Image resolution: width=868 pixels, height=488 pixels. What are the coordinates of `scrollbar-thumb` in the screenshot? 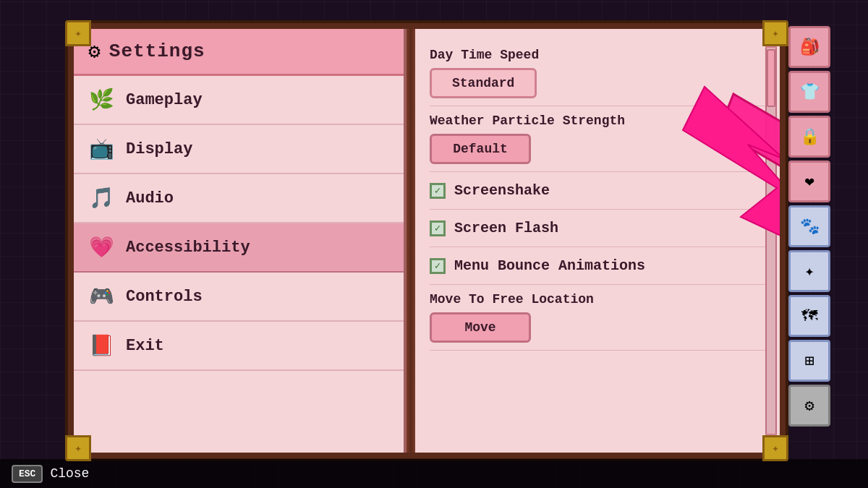 It's located at (771, 78).